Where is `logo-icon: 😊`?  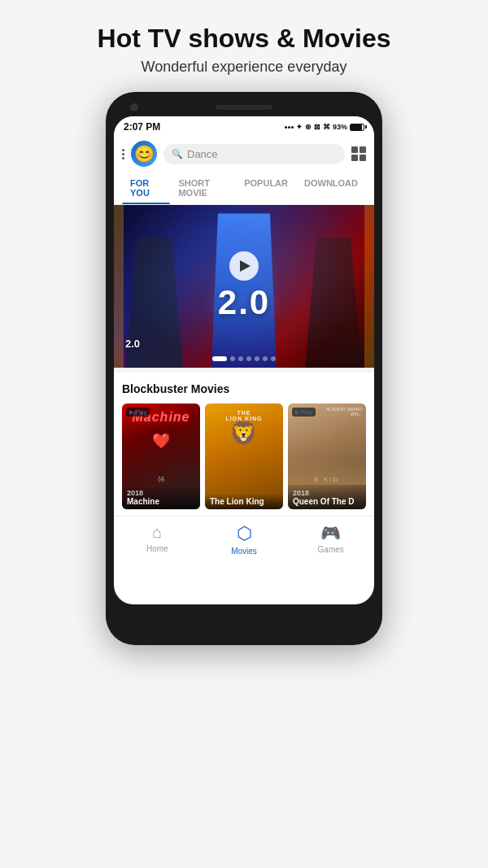 logo-icon: 😊 is located at coordinates (145, 154).